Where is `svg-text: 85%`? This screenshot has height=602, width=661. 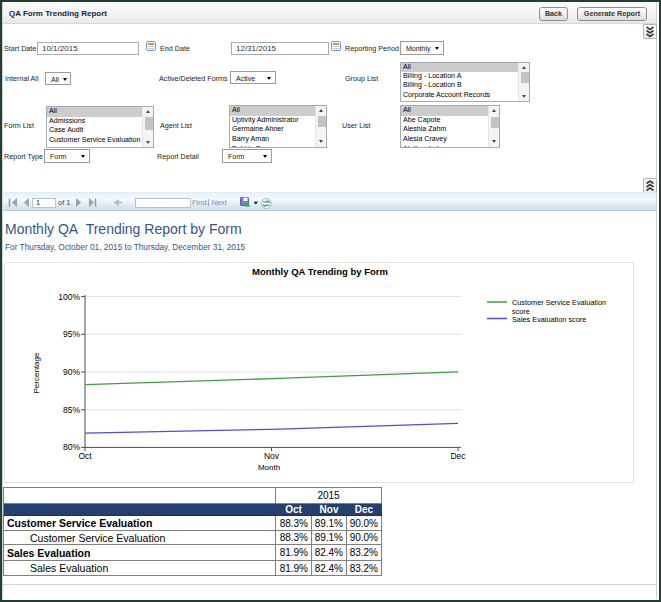 svg-text: 85% is located at coordinates (72, 410).